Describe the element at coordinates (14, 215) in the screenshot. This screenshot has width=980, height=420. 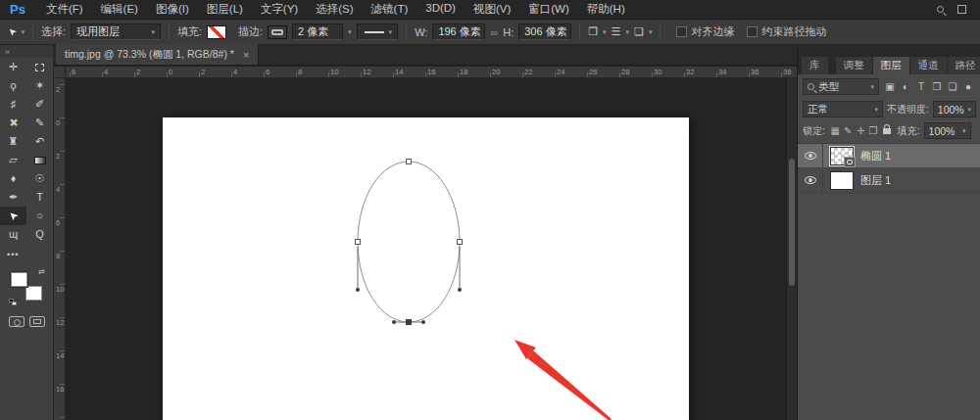
I see `path-selection-tool: ➤` at that location.